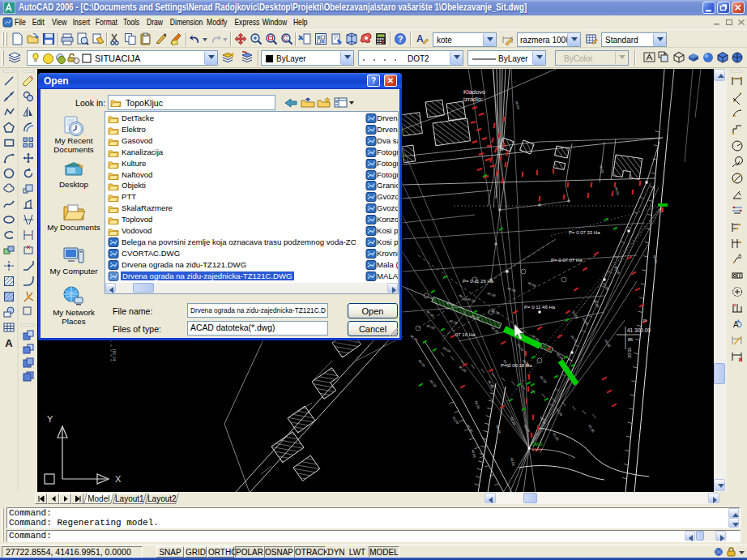 The width and height of the screenshot is (747, 560). Describe the element at coordinates (473, 99) in the screenshot. I see `svg-text: izradio:` at that location.